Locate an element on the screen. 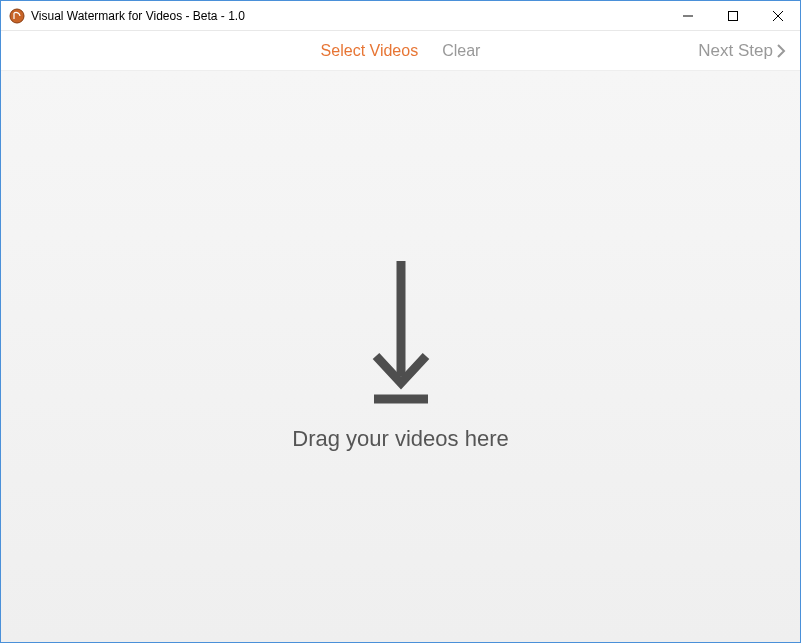  select-videos-button: Select Videos is located at coordinates (370, 51).